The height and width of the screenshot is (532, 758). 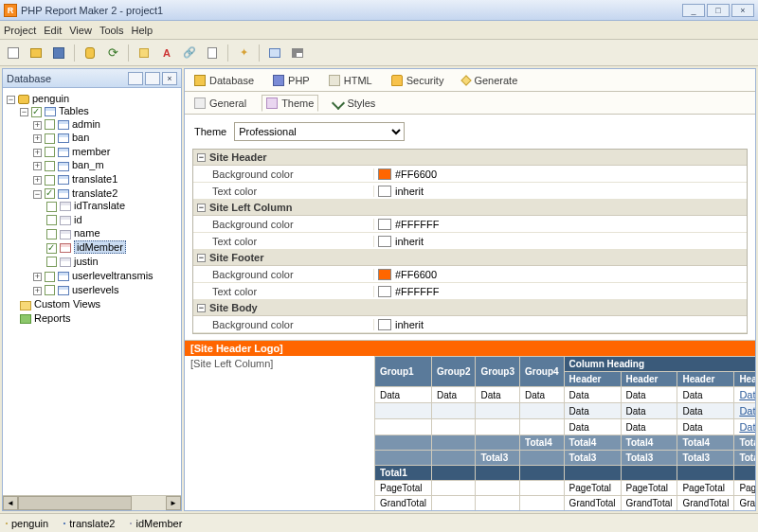 I want to click on tree-table: userlevels, so click(x=96, y=290).